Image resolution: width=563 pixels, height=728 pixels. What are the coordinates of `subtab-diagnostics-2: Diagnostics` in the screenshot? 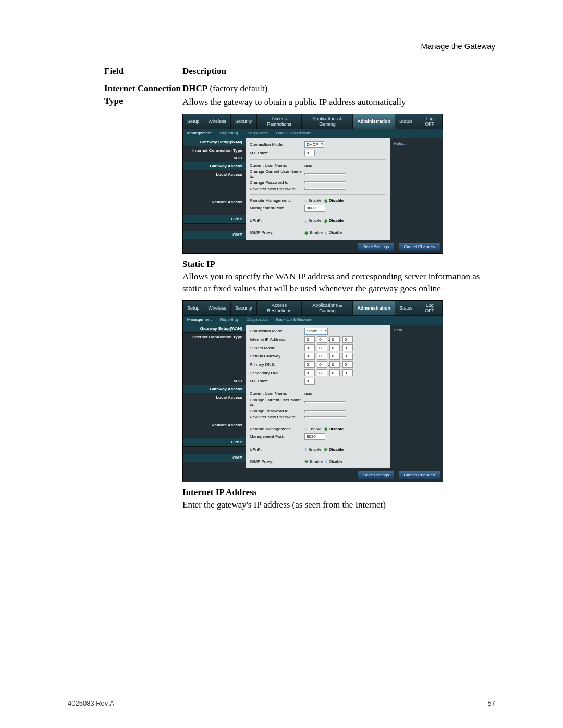 It's located at (256, 320).